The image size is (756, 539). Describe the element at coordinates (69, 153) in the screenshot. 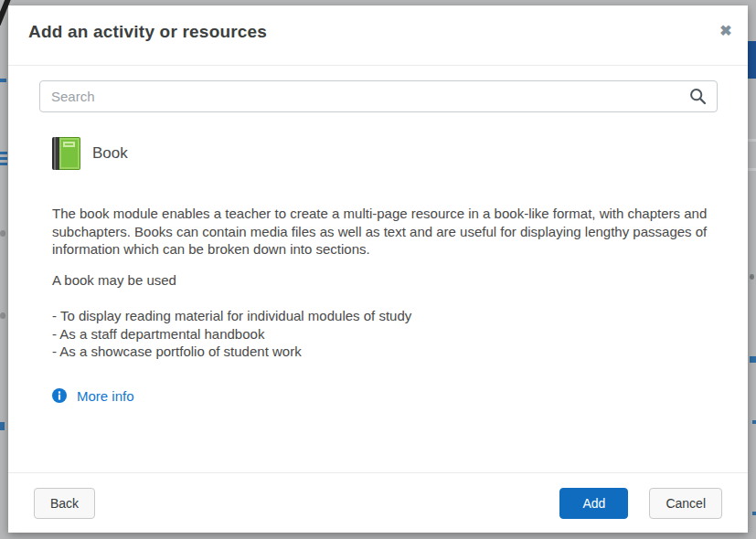

I see `book-icon-cover` at that location.